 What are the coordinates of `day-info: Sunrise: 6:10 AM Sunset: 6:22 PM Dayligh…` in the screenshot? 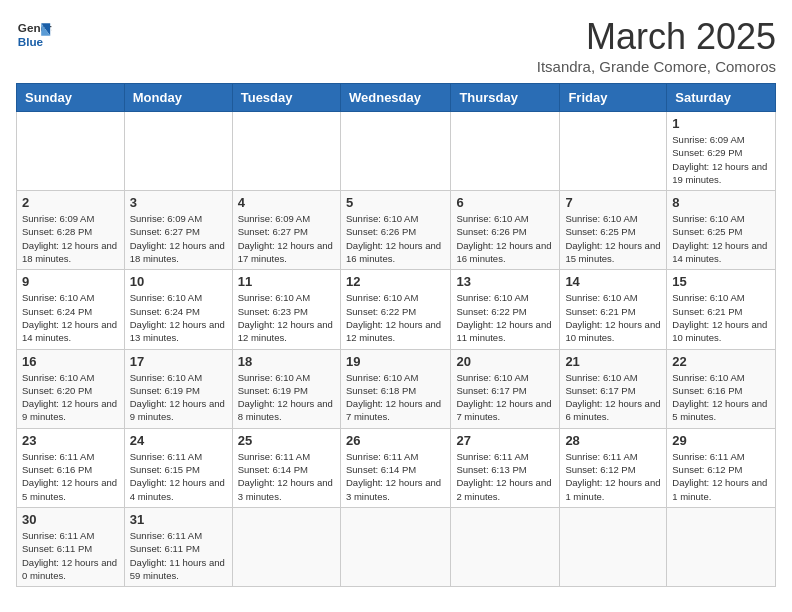 It's located at (505, 318).